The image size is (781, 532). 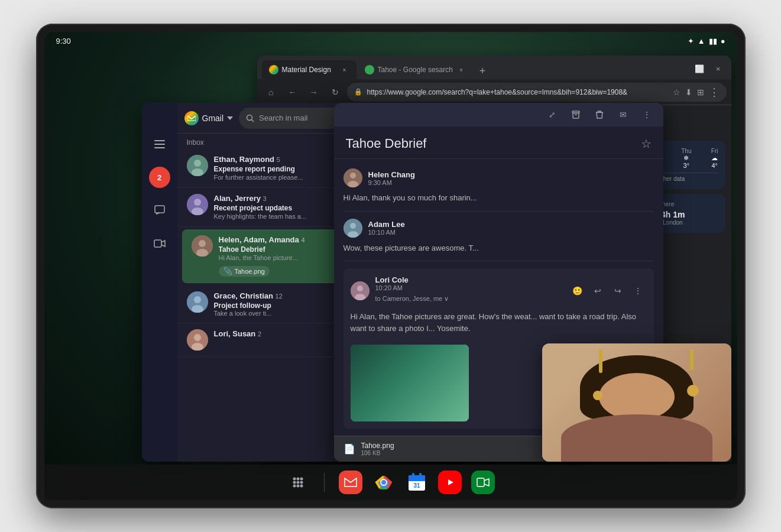 What do you see at coordinates (293, 92) in the screenshot?
I see `back-button: ←` at bounding box center [293, 92].